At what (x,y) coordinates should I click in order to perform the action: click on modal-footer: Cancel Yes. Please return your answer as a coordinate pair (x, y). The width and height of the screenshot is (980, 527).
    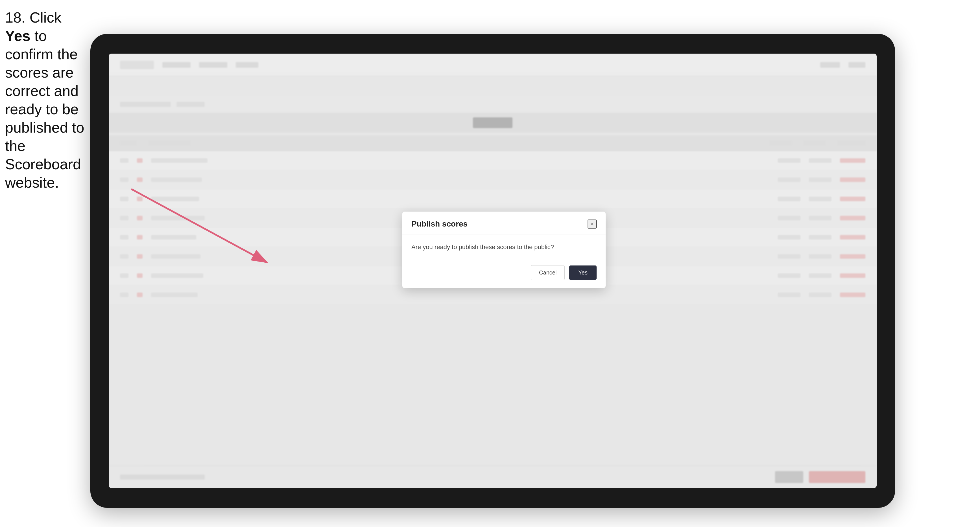
    Looking at the image, I should click on (504, 274).